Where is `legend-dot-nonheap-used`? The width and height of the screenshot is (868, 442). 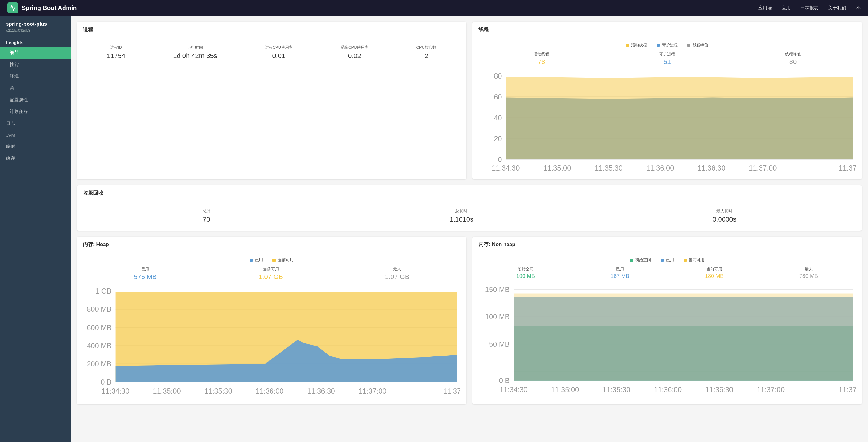 legend-dot-nonheap-used is located at coordinates (662, 260).